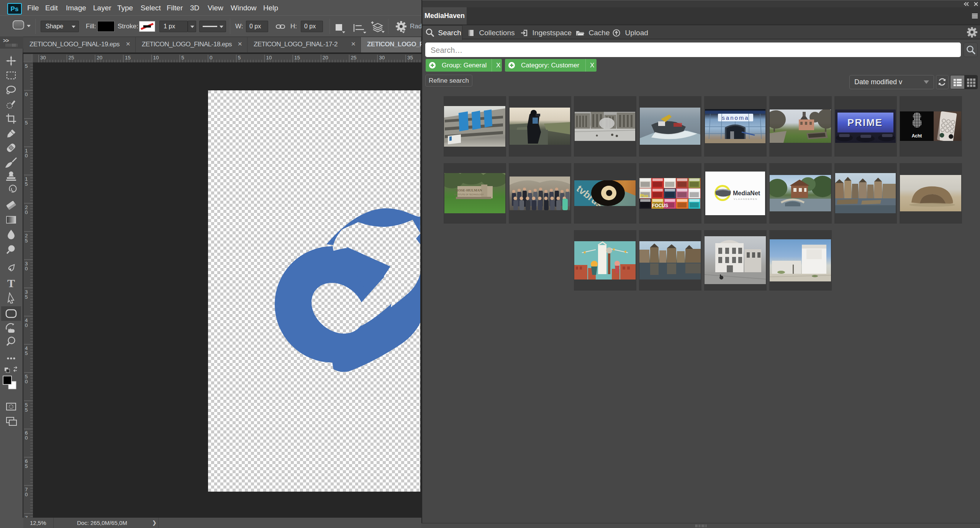  Describe the element at coordinates (917, 136) in the screenshot. I see `svg-text: Acht` at that location.